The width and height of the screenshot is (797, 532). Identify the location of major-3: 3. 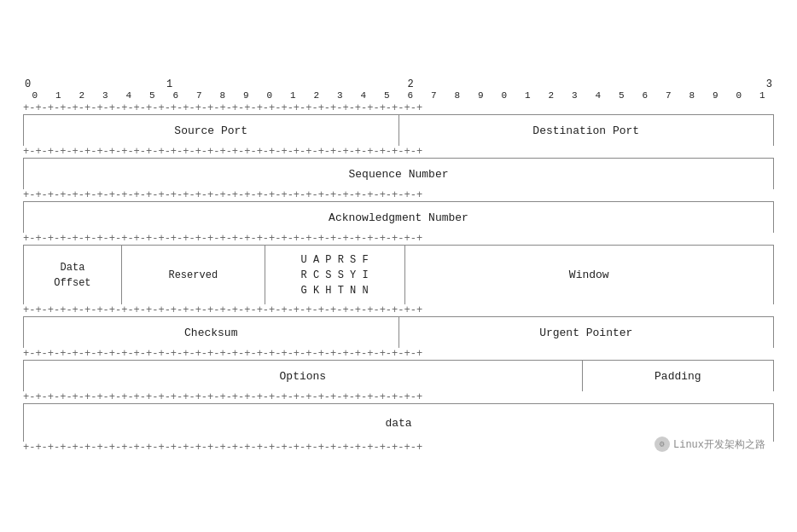
(652, 84).